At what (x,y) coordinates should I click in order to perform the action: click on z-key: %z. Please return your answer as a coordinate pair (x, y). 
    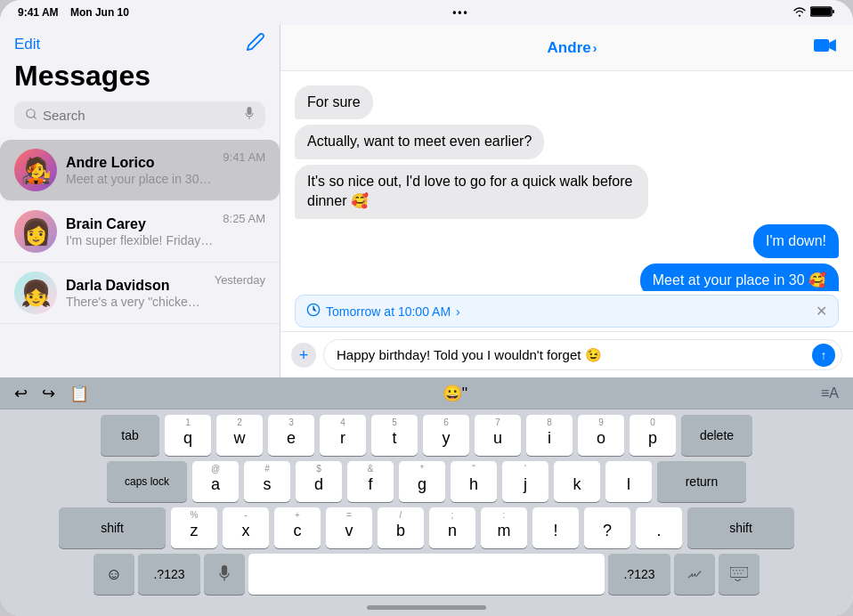
    Looking at the image, I should click on (194, 528).